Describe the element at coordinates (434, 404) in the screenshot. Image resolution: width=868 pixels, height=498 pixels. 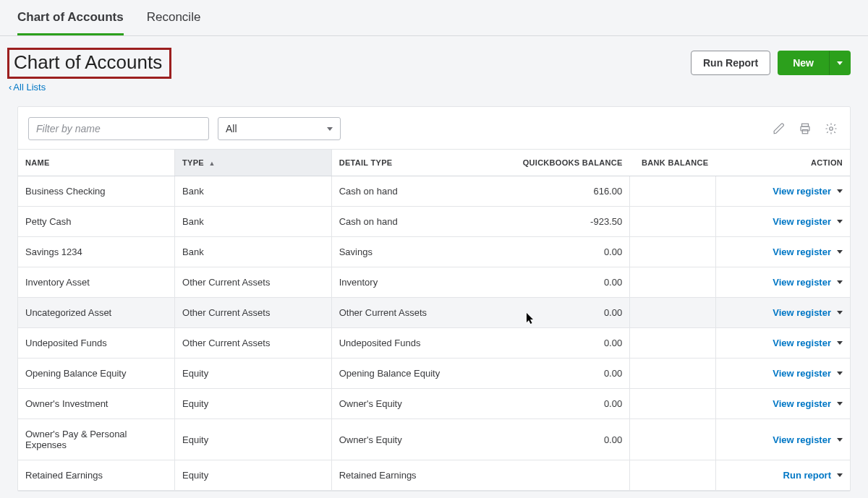
I see `table-row: Owner's InvestmentEquityOwner's Equity0.…` at that location.